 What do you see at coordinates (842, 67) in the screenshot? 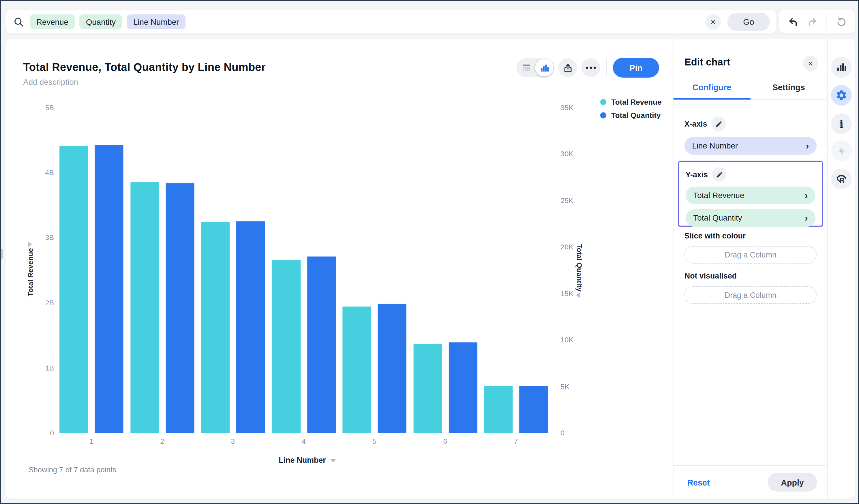
I see `chart-type-button` at bounding box center [842, 67].